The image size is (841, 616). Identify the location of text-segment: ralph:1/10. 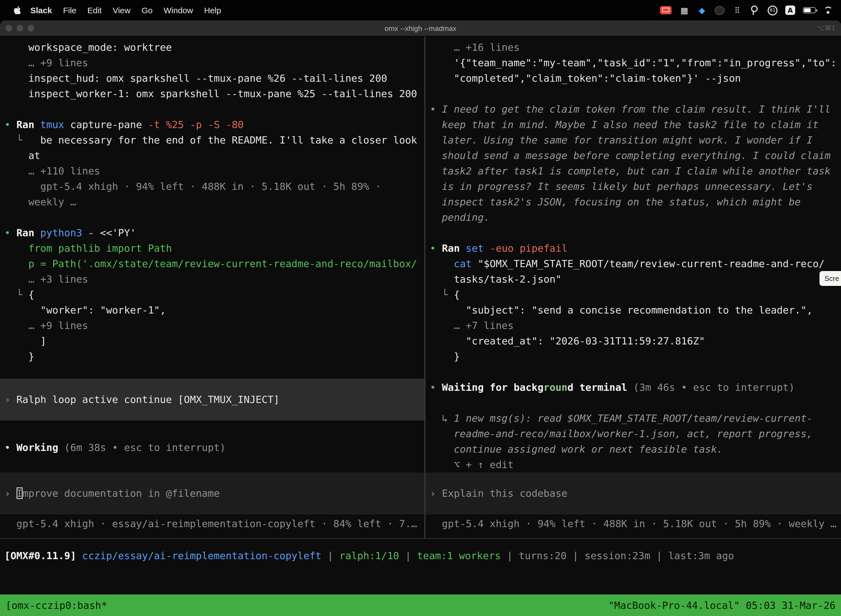
(369, 556).